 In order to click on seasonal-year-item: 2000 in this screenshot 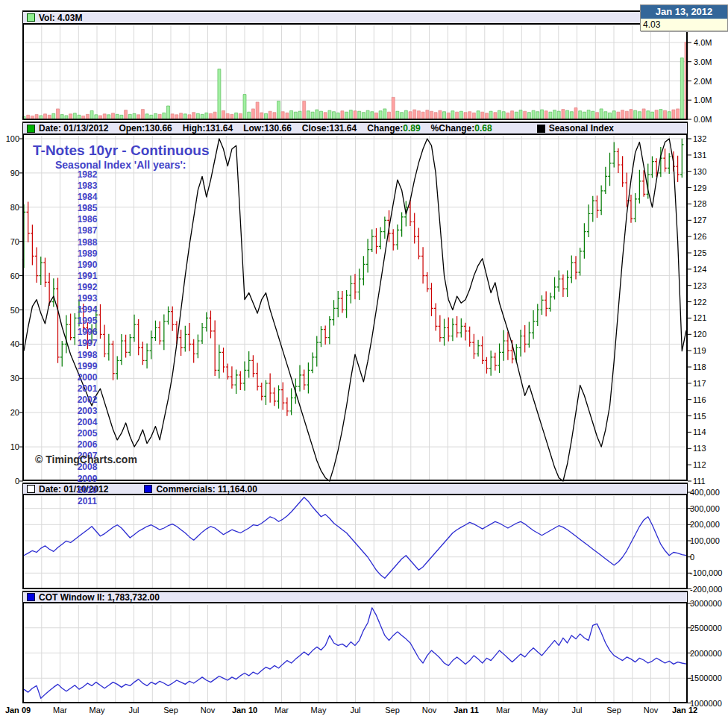, I will do `click(87, 377)`.